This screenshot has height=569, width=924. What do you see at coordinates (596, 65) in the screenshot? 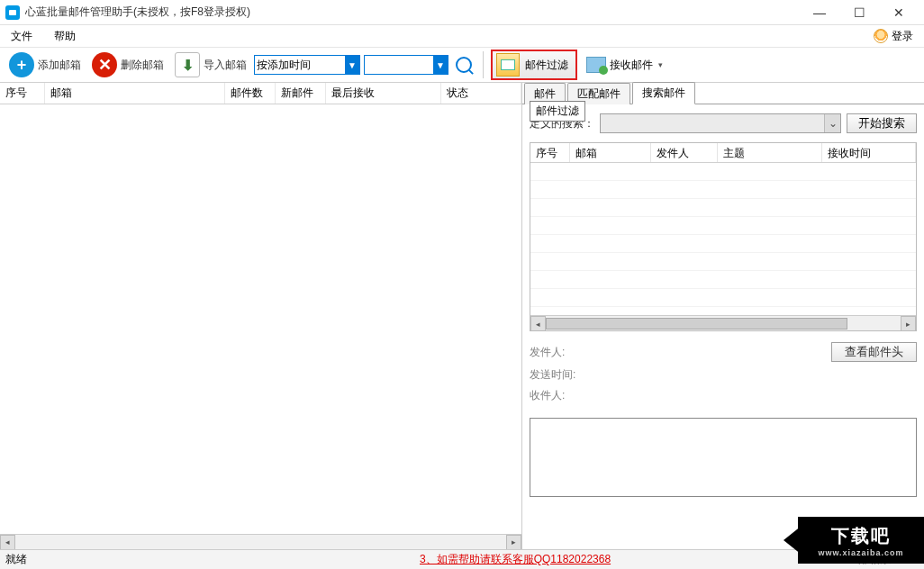
I see `mail-receive-icon` at bounding box center [596, 65].